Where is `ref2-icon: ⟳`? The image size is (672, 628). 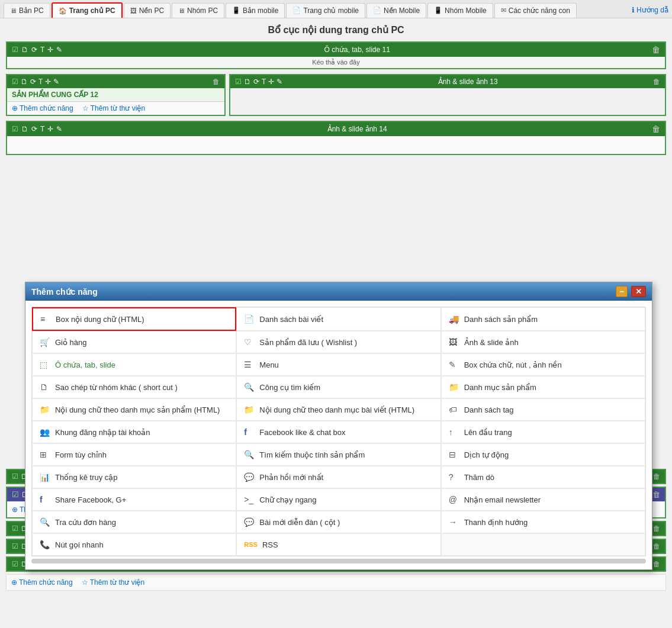
ref2-icon: ⟳ is located at coordinates (33, 82).